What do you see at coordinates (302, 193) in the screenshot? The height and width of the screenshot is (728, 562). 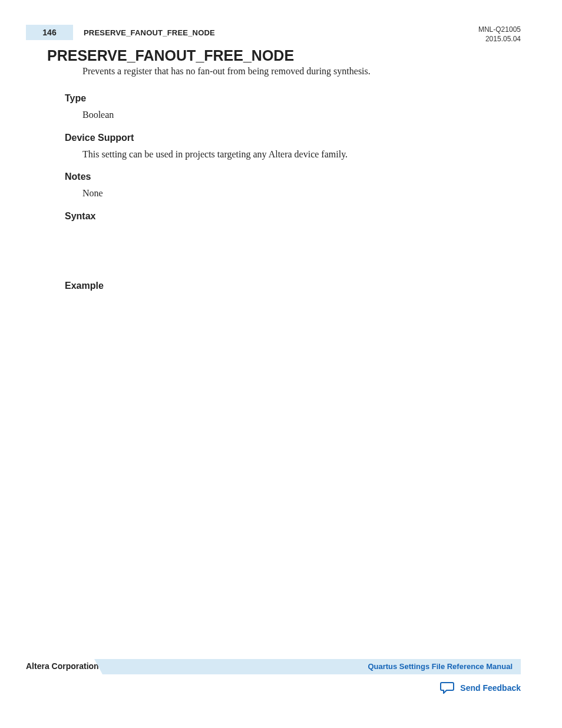 I see `section-body-notes: None` at bounding box center [302, 193].